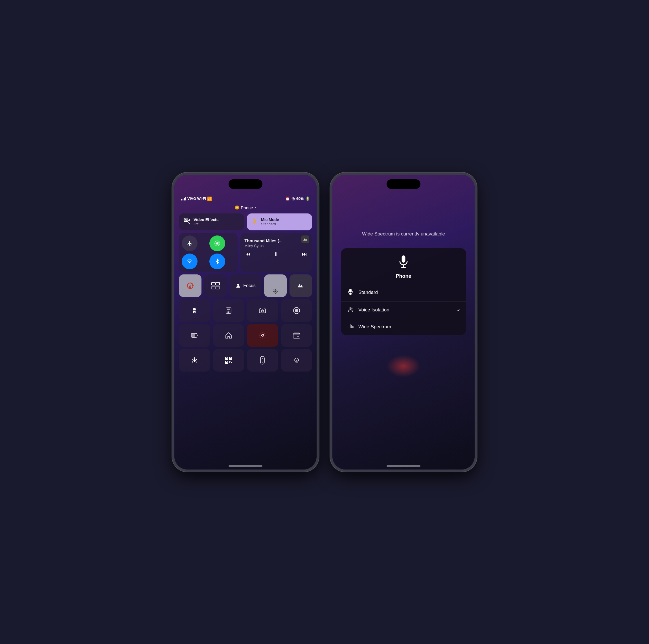  Describe the element at coordinates (297, 335) in the screenshot. I see `wallet-button` at that location.